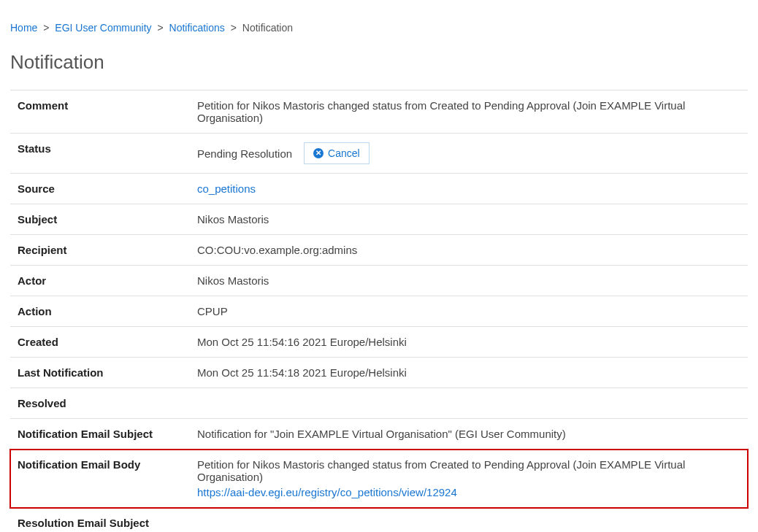 The height and width of the screenshot is (532, 758). I want to click on value-status: Pending Resolution, so click(245, 153).